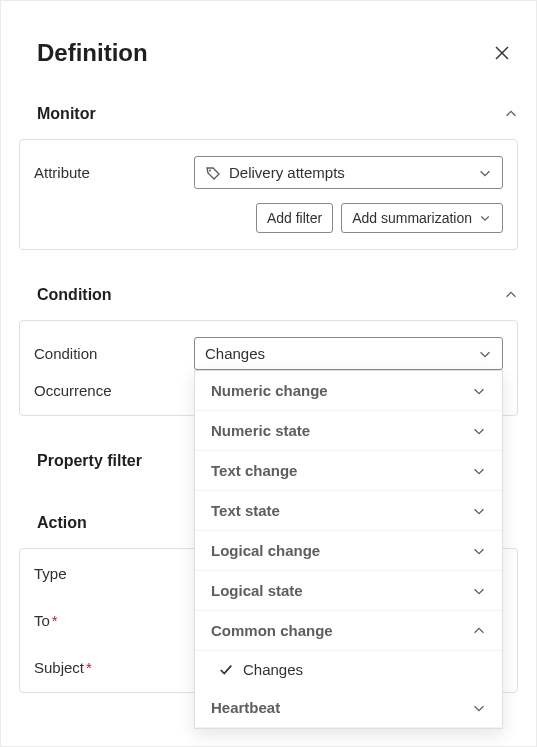 This screenshot has width=537, height=747. I want to click on dropdown-group: Heartbeat, so click(348, 708).